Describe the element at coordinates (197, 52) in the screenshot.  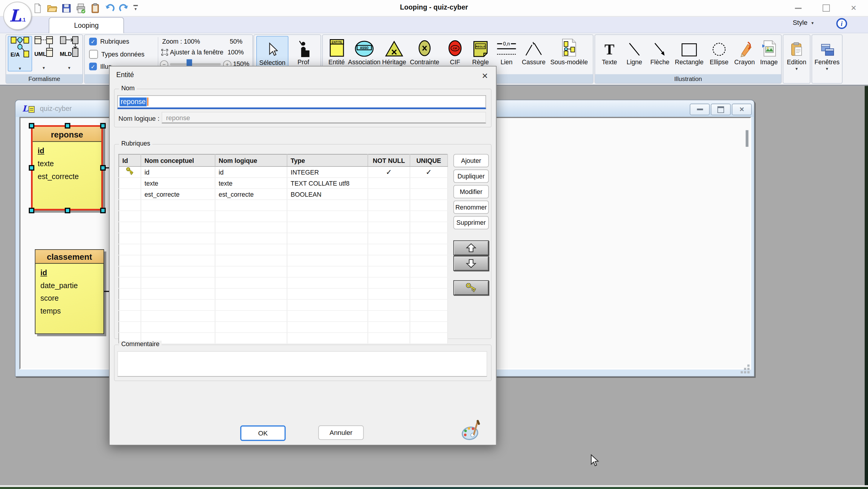
I see `fit-to-window-button: Ajuster à la fenêtre` at that location.